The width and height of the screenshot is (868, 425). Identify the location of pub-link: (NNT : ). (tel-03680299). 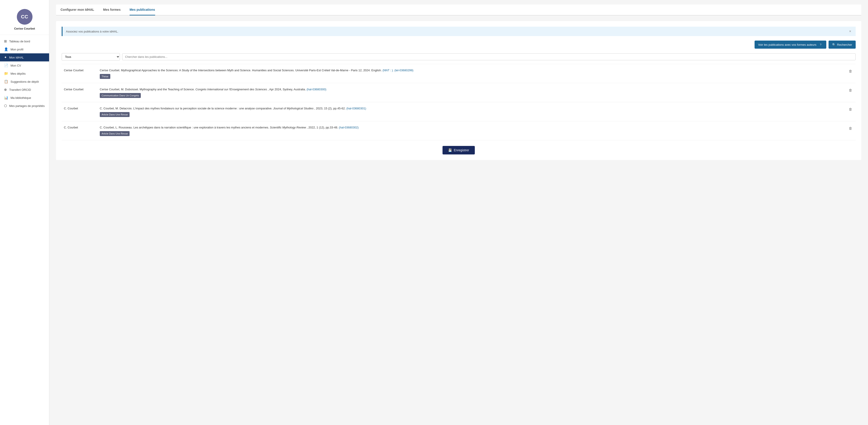
(398, 70).